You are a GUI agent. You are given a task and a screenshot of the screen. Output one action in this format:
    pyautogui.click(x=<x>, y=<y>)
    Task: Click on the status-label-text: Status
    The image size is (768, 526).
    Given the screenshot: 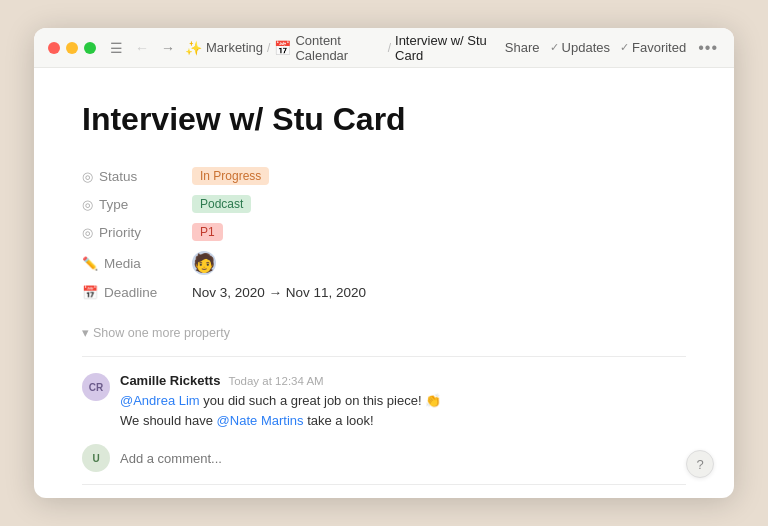 What is the action you would take?
    pyautogui.click(x=118, y=176)
    